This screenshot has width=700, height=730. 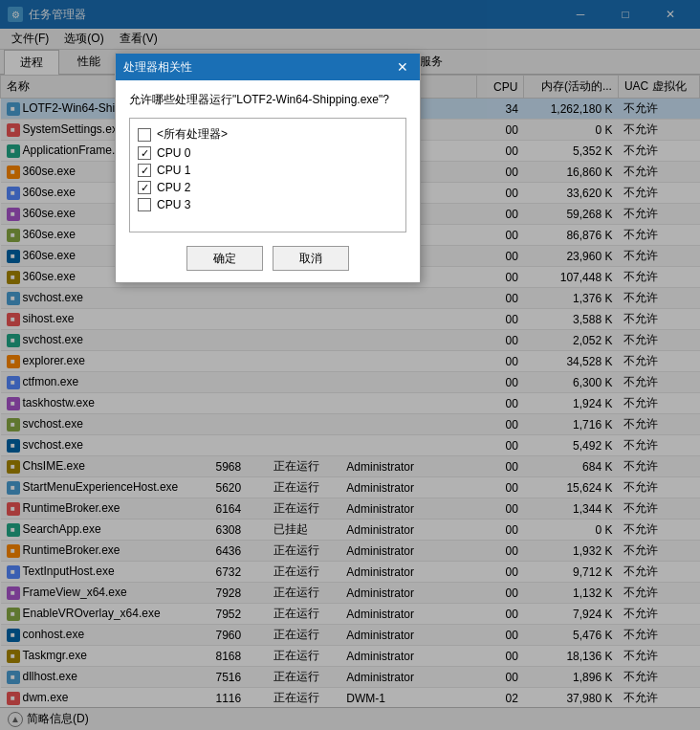 I want to click on cpu-item-4: CPU 3, so click(x=268, y=205).